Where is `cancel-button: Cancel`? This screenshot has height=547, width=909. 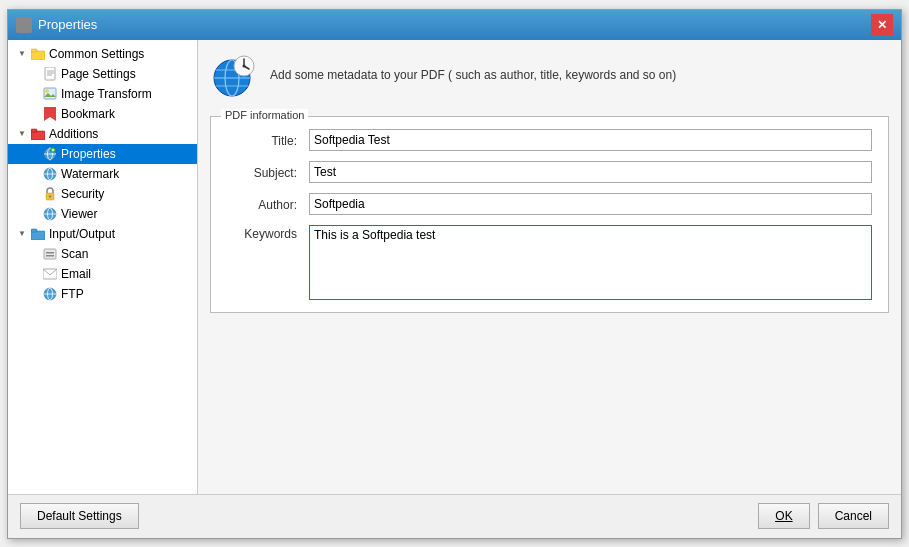
cancel-button: Cancel is located at coordinates (854, 516).